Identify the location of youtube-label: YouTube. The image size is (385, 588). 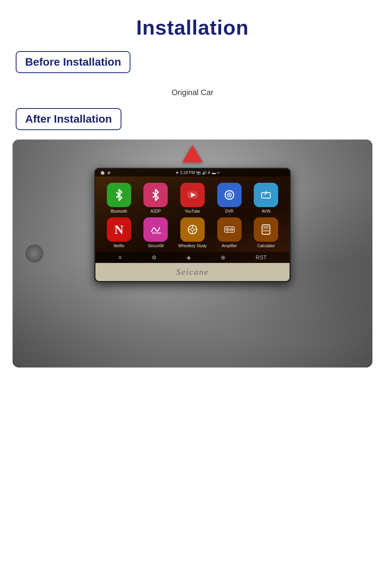
(192, 211).